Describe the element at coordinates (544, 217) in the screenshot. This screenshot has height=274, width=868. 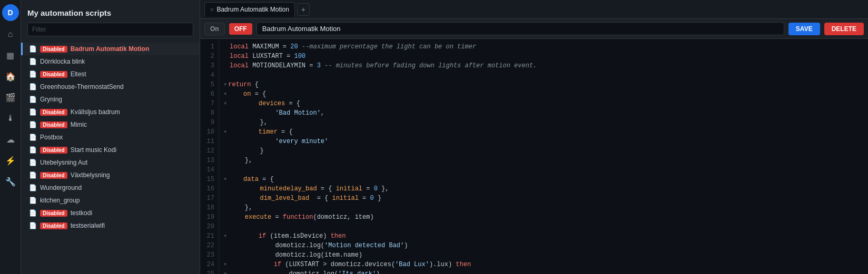
I see `code-line: execute = function(domoticz, item)` at that location.